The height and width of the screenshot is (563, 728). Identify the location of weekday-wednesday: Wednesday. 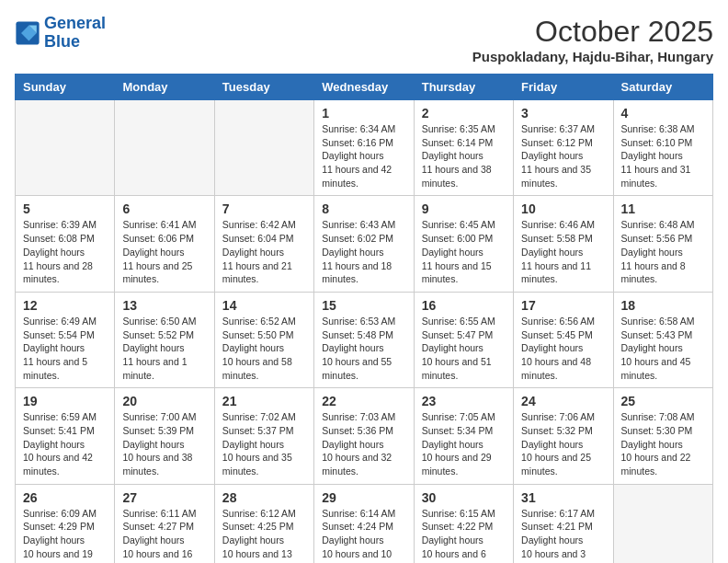
(364, 87).